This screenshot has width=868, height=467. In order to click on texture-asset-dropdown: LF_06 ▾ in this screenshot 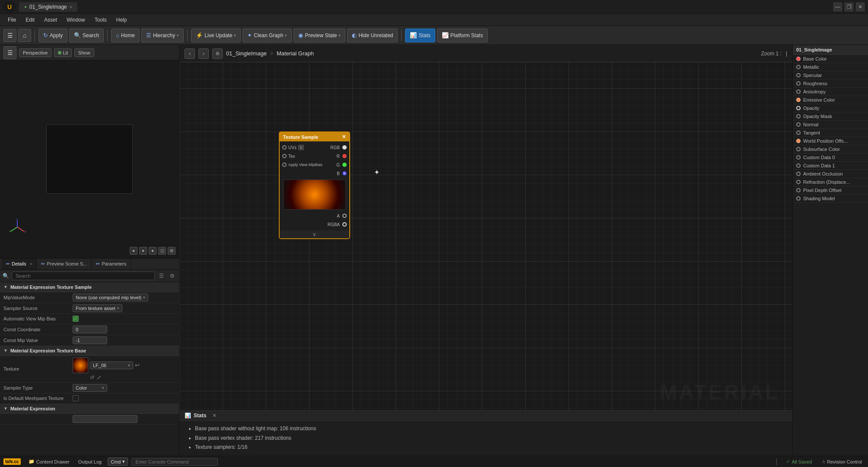, I will do `click(112, 365)`.